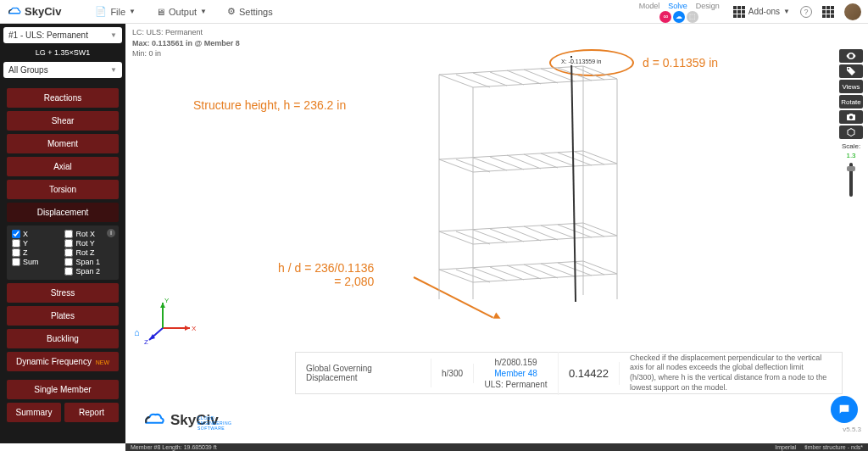 The width and height of the screenshot is (868, 451). What do you see at coordinates (851, 124) in the screenshot?
I see `view-toolbar: Views Rotate Scale: 1.3` at bounding box center [851, 124].